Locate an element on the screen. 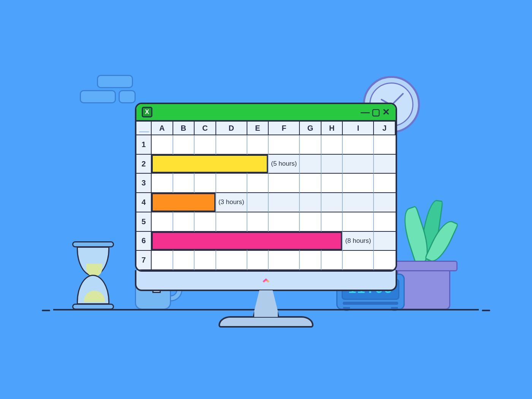 This screenshot has height=399, width=532. corner-cell is located at coordinates (144, 128).